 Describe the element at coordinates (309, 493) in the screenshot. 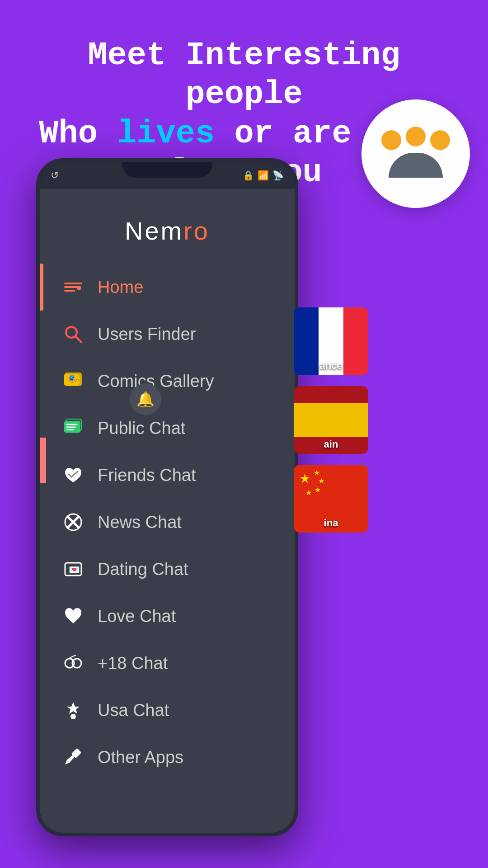

I see `flag-china-star-5: ★` at that location.